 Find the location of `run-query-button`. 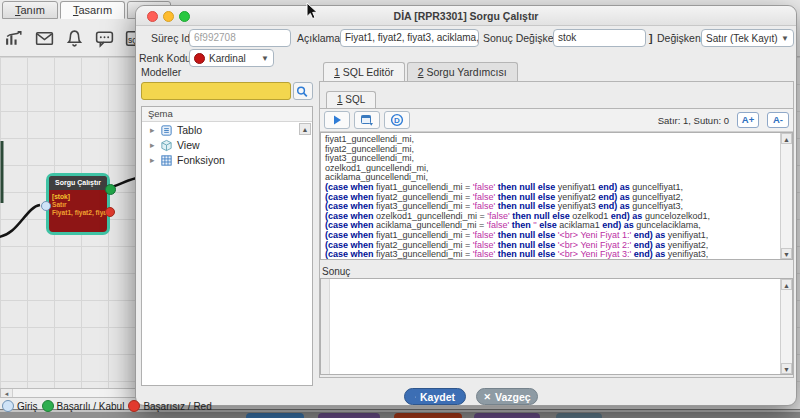

run-query-button is located at coordinates (337, 120).